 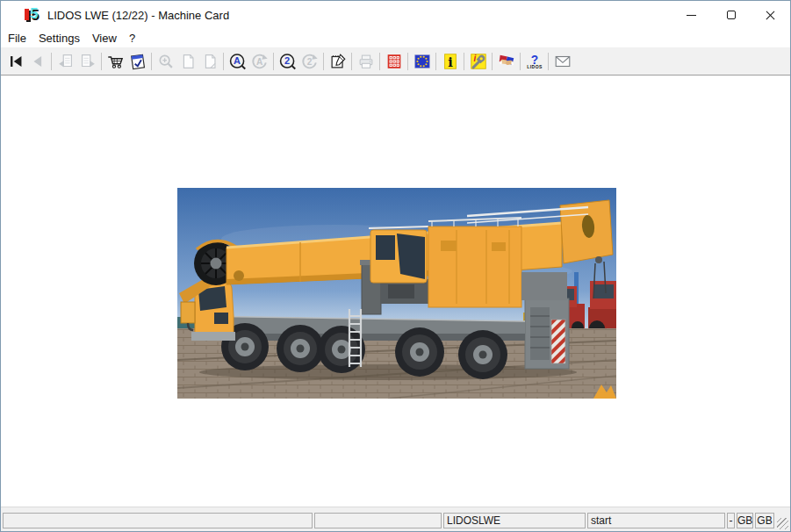 I want to click on app-icon: 5, so click(x=32, y=15).